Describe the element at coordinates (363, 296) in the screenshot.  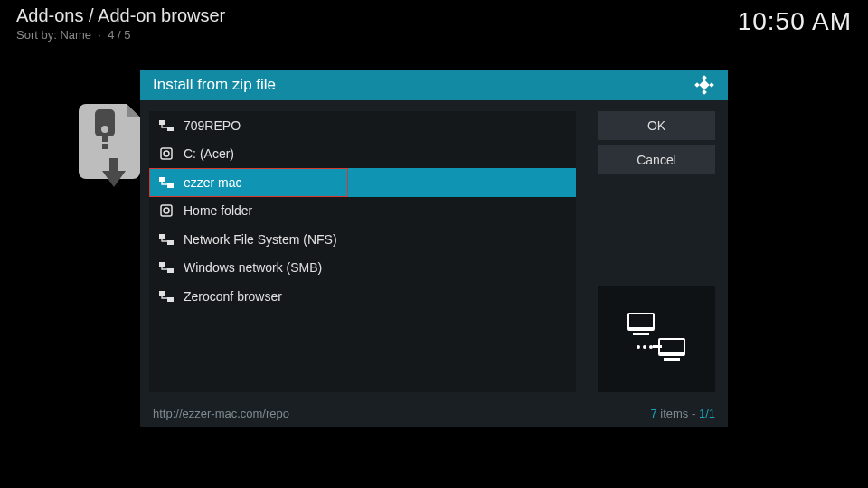
I see `list-item: Zeroconf browser` at that location.